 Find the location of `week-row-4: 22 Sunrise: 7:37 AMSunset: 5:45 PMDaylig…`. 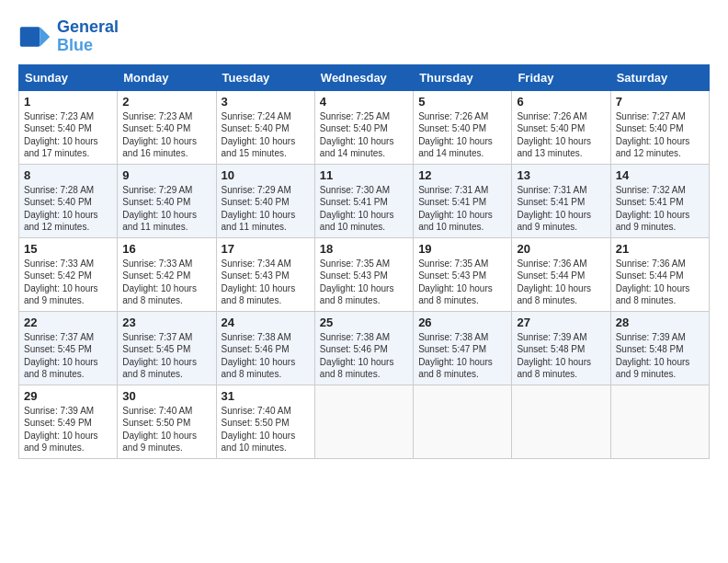

week-row-4: 22 Sunrise: 7:37 AMSunset: 5:45 PMDaylig… is located at coordinates (364, 348).